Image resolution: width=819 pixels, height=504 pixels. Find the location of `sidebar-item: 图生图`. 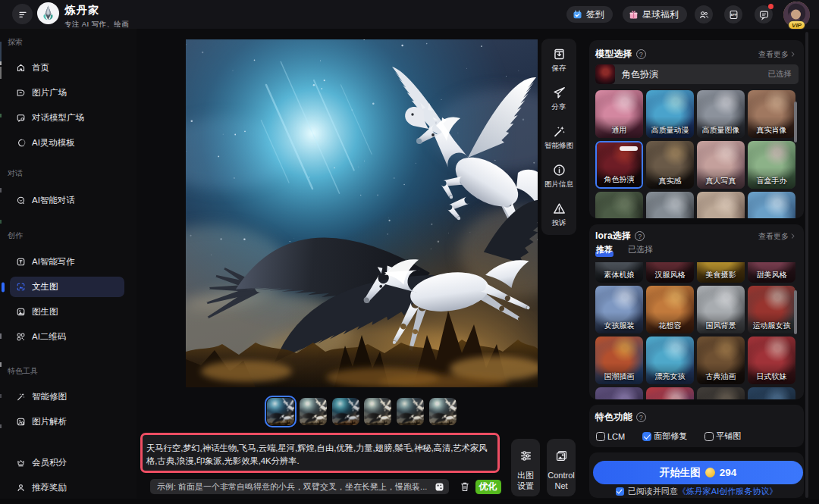

sidebar-item: 图生图 is located at coordinates (67, 312).